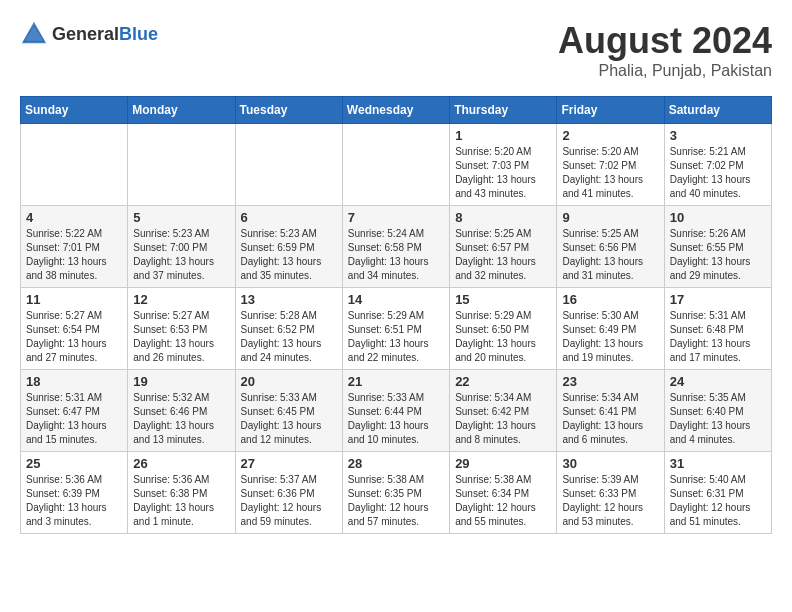  What do you see at coordinates (396, 501) in the screenshot?
I see `day-info: Sunrise: 5:38 AM Sunset: 6:35 PM Dayligh…` at bounding box center [396, 501].